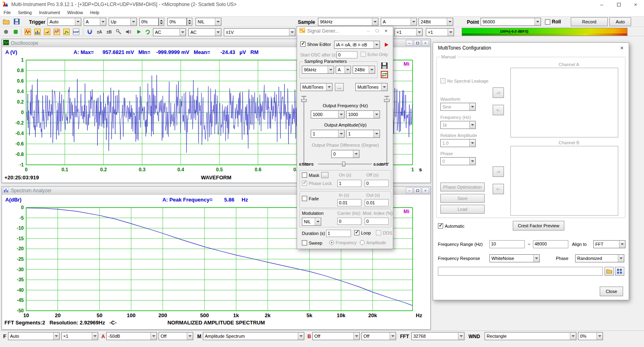  What do you see at coordinates (169, 32) in the screenshot?
I see `coupling-a-select: AC` at bounding box center [169, 32].